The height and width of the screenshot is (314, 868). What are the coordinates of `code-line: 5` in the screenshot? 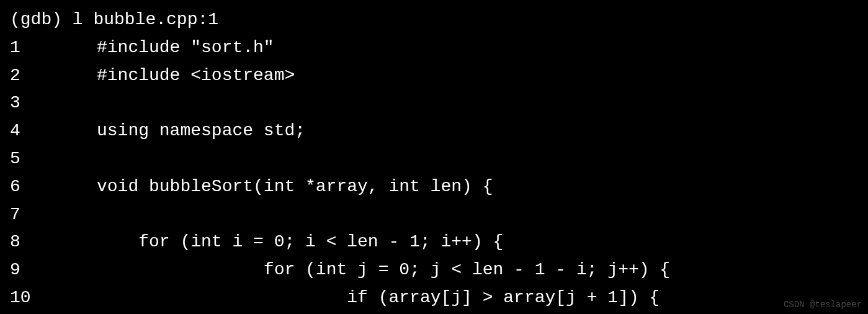 It's located at (434, 159).